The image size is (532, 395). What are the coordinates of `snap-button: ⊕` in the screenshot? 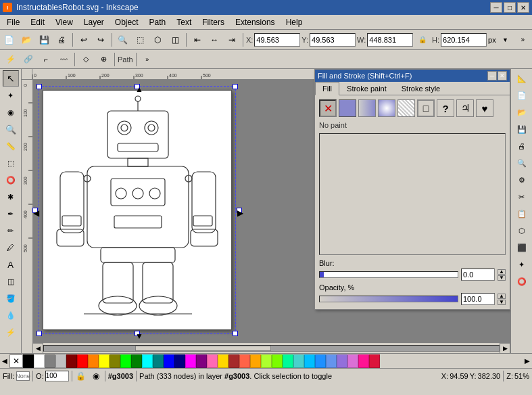 It's located at (103, 60).